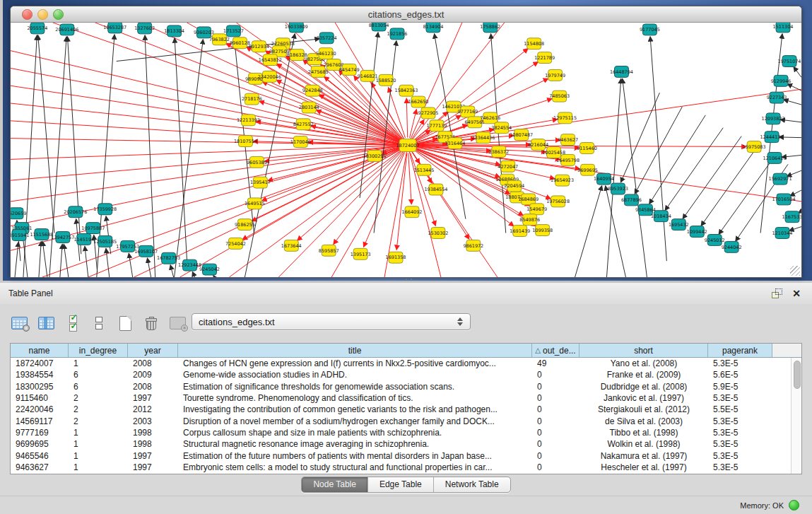 This screenshot has width=812, height=514. What do you see at coordinates (534, 44) in the screenshot?
I see `graph-node: 1154808` at bounding box center [534, 44].